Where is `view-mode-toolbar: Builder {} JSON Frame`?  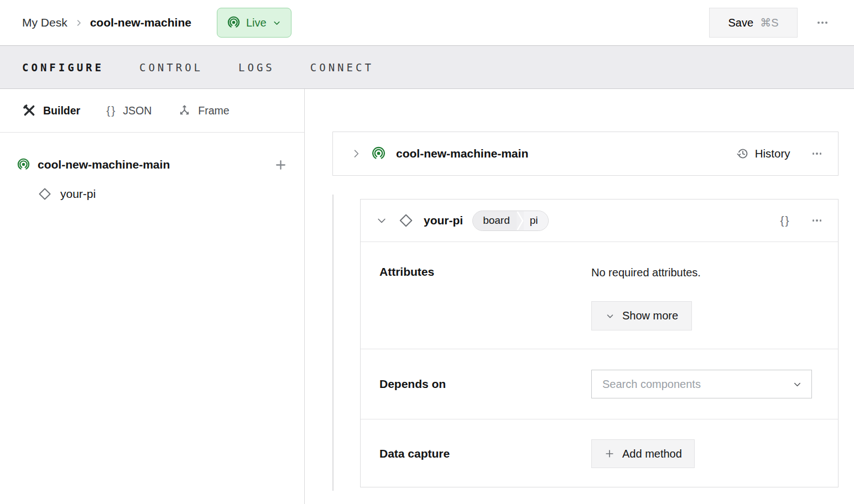 view-mode-toolbar: Builder {} JSON Frame is located at coordinates (152, 111).